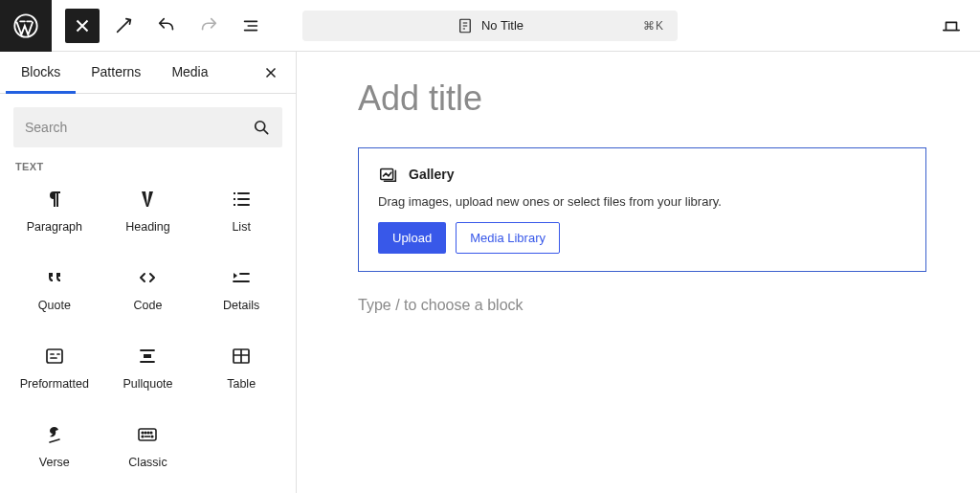 This screenshot has height=493, width=980. Describe the element at coordinates (642, 305) in the screenshot. I see `paragraph-placeholder: Type / to choose a block` at that location.